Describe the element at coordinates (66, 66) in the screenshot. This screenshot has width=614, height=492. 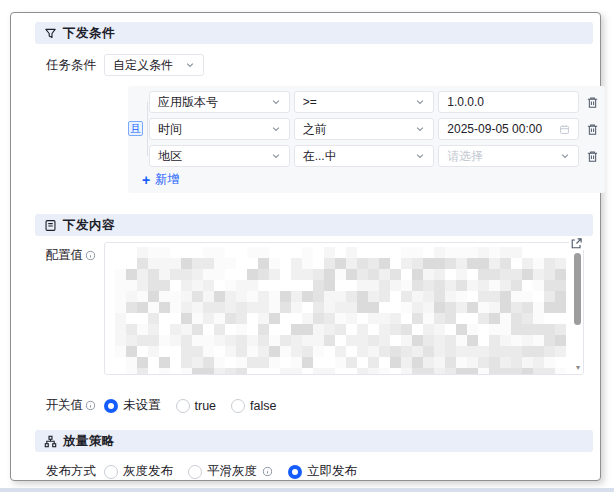
I see `task-condition-label: 任务条件` at that location.